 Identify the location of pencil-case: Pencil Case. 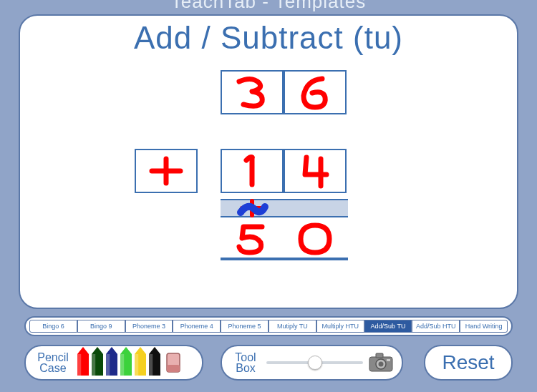
(114, 363).